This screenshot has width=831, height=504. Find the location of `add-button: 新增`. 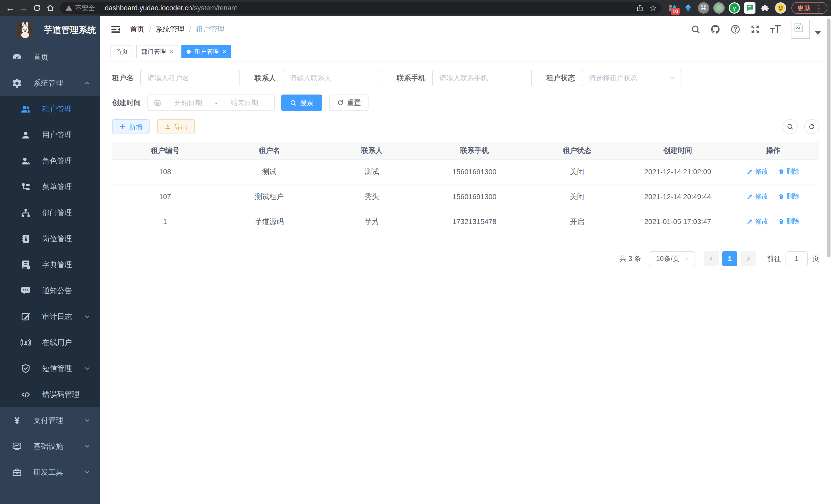

add-button: 新增 is located at coordinates (131, 127).